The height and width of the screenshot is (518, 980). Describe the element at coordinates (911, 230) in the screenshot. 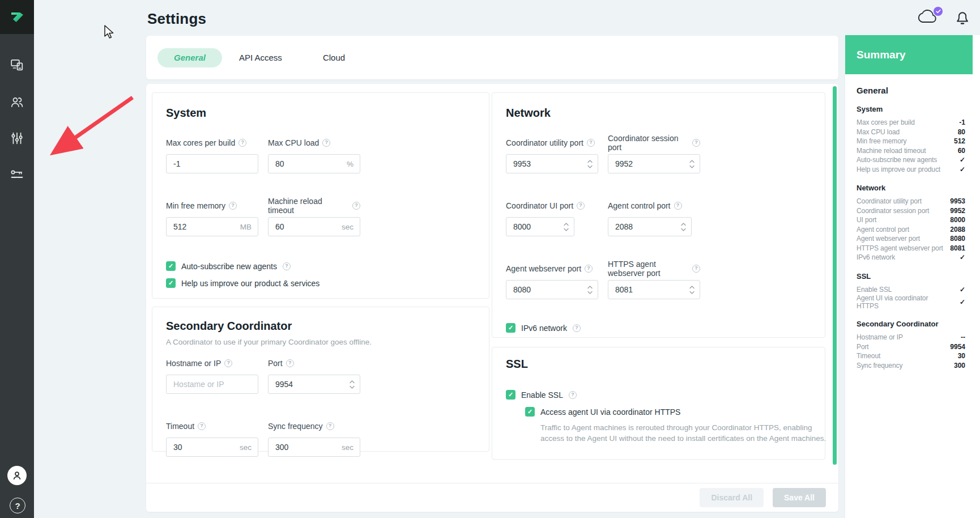

I see `summary-row: Agent control port2088` at that location.